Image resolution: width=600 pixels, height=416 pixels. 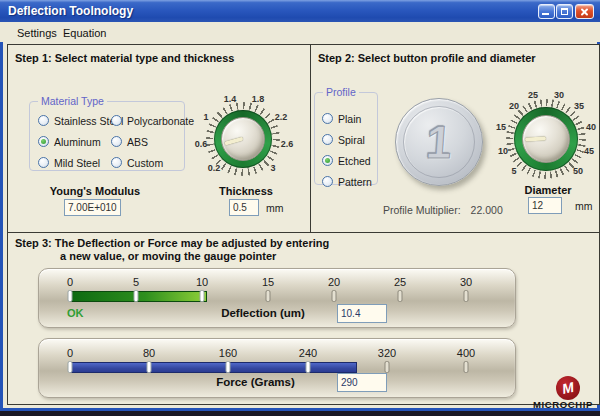 What do you see at coordinates (334, 282) in the screenshot?
I see `deflection-tick-label: 20` at bounding box center [334, 282].